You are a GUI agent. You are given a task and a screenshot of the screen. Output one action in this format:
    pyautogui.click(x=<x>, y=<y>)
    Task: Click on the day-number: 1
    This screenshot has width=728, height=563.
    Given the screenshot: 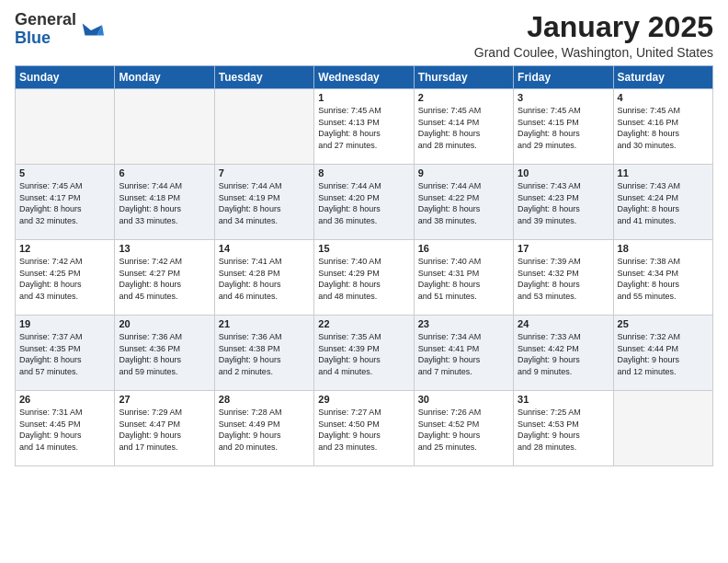 What is the action you would take?
    pyautogui.click(x=364, y=98)
    